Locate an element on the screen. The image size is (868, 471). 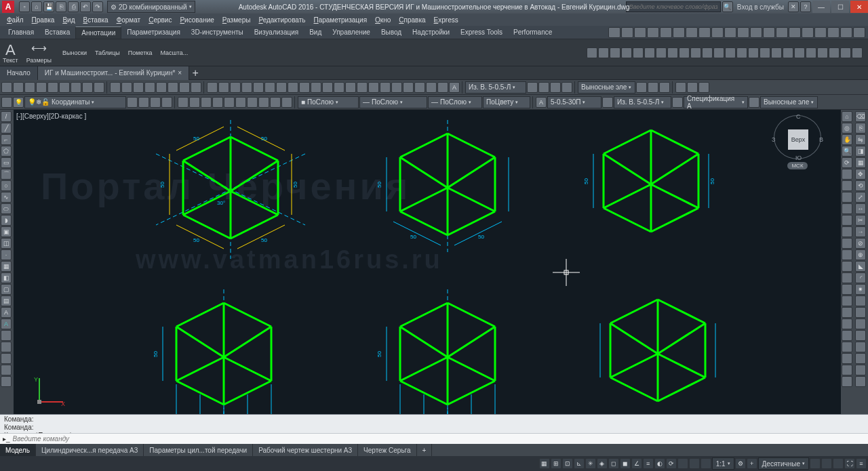
color-dropdown: ■ ПоСлою is located at coordinates (328, 102).